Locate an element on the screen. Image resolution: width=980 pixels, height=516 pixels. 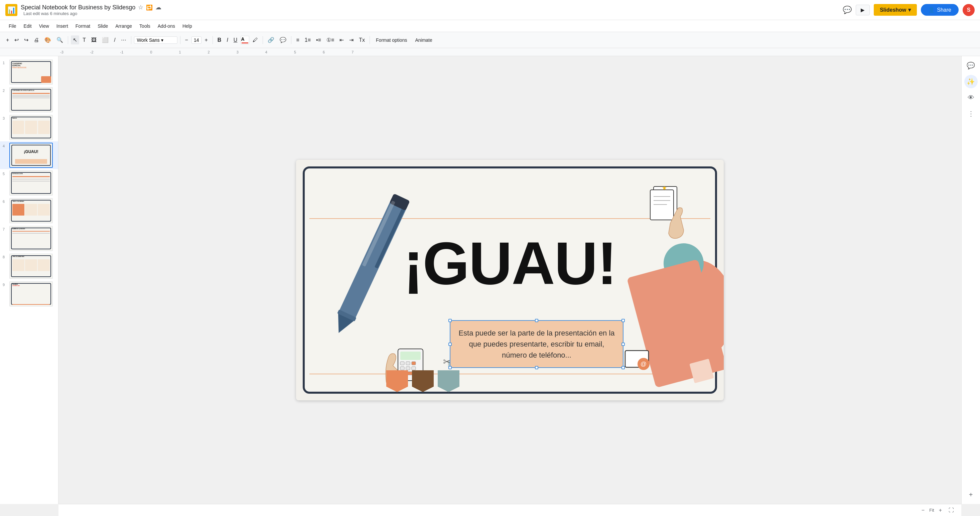
menu-file: File is located at coordinates (13, 26).